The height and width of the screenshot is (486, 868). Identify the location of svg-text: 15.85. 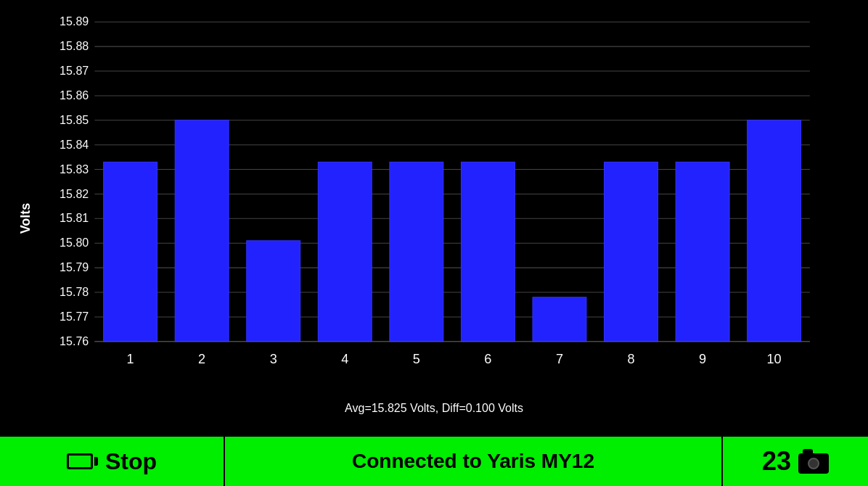
(74, 120).